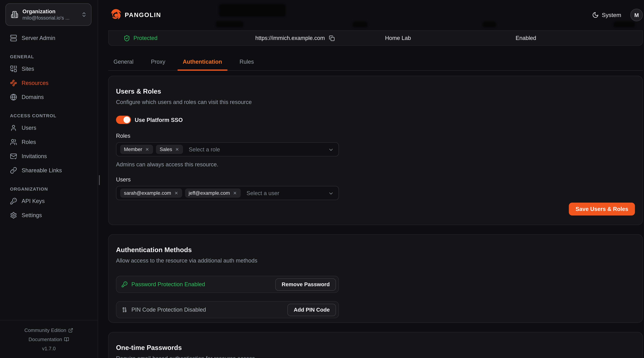 Image resolution: width=644 pixels, height=358 pixels. Describe the element at coordinates (228, 284) in the screenshot. I see `password-protection-row: Password Protection Enabled Remove Passw…` at that location.